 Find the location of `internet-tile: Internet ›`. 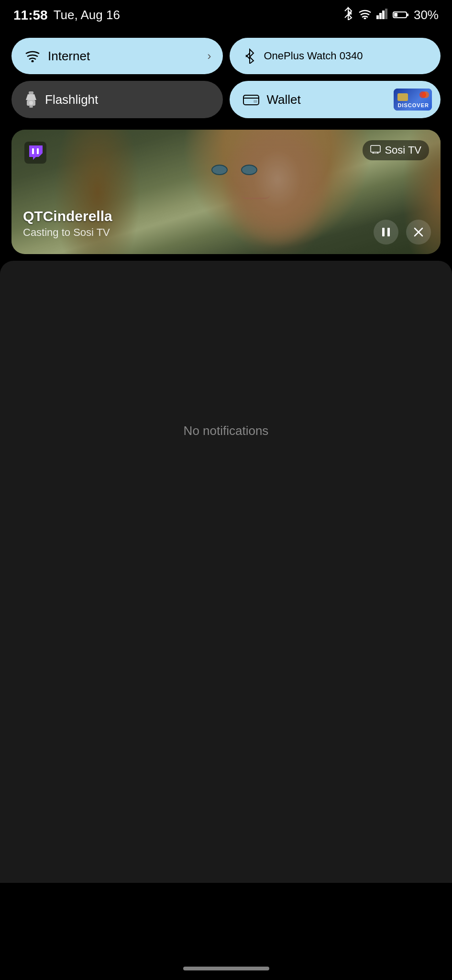

internet-tile: Internet › is located at coordinates (117, 56).